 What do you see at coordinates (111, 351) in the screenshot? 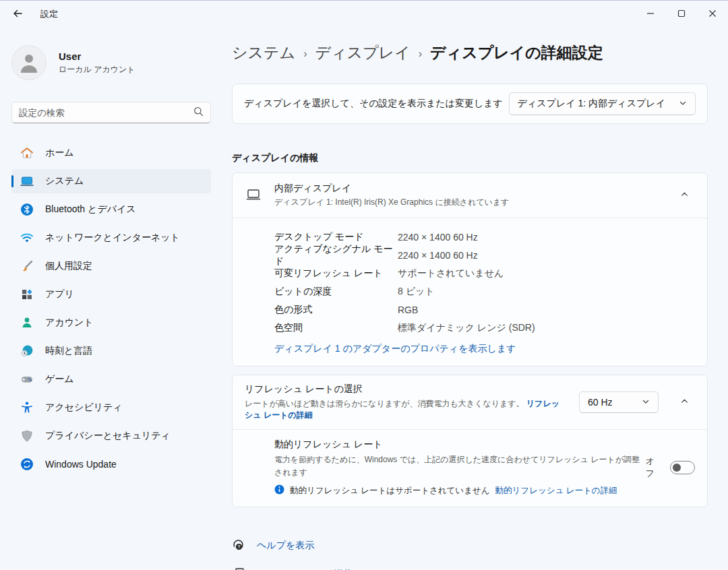
I see `sidebar-item-time-language: 時刻と言語` at bounding box center [111, 351].